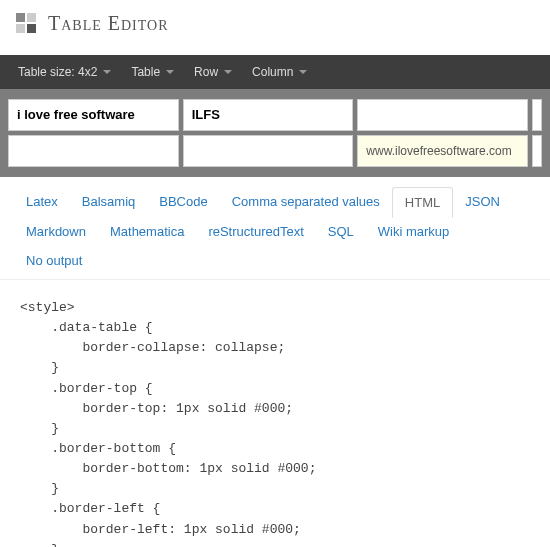 This screenshot has width=550, height=547. What do you see at coordinates (341, 232) in the screenshot?
I see `tab-sql: SQL` at bounding box center [341, 232].